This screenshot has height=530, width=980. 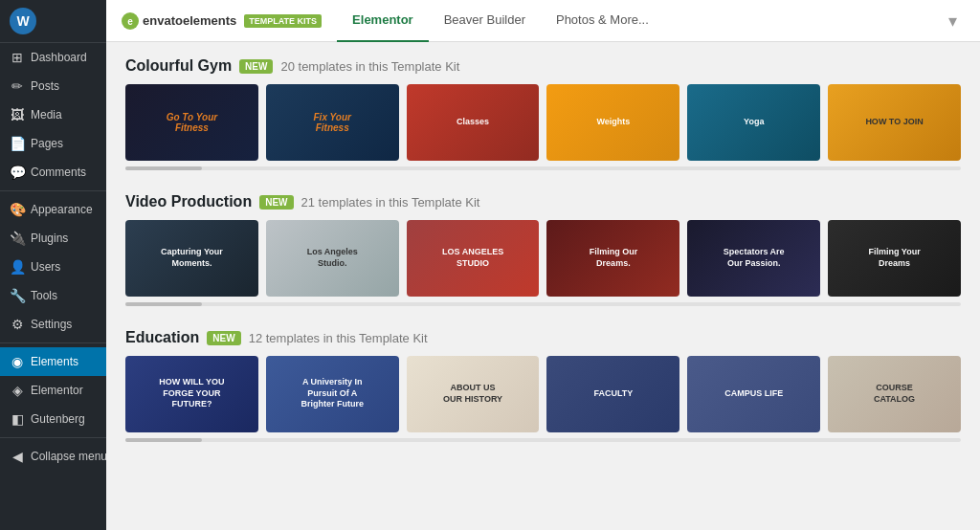 What do you see at coordinates (894, 258) in the screenshot?
I see `thumb-text-vid6: Filming Your Dreams` at bounding box center [894, 258].